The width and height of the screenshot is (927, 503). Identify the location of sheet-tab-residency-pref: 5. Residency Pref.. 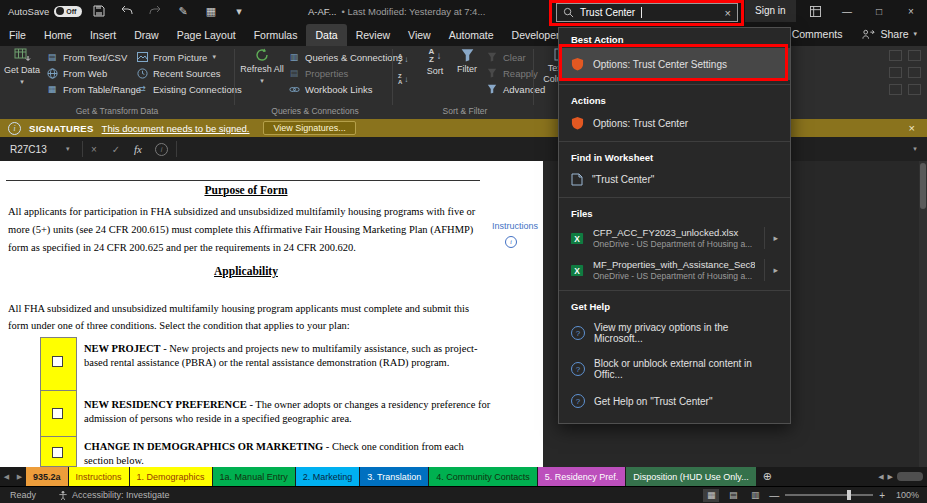
(582, 476).